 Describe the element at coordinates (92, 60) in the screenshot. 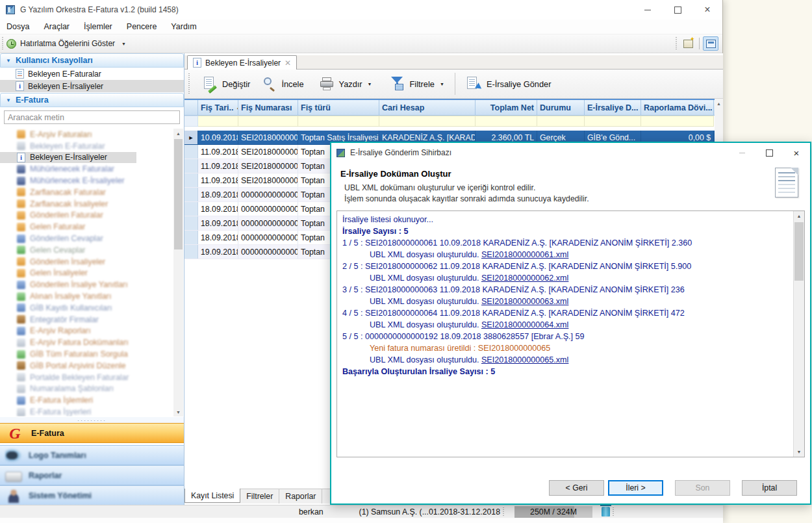

I see `shortcuts-section-header: ▼ Kullanıcı Kısayolları` at that location.